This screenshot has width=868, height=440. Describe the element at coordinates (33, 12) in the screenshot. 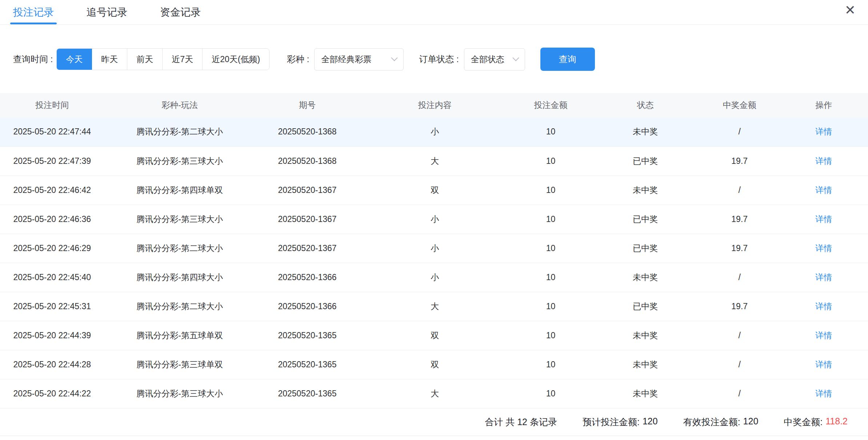

I see `tab-bet-records: 投注记录` at that location.